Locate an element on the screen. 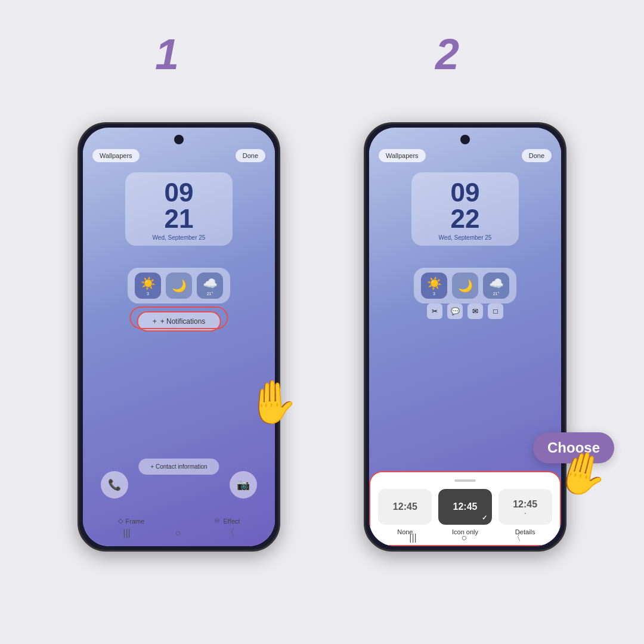 This screenshot has height=644, width=644. step-1-label: 1 is located at coordinates (167, 54).